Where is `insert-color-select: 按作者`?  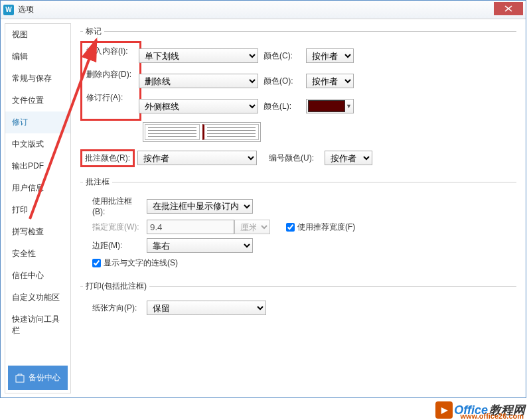 insert-color-select: 按作者 is located at coordinates (330, 56).